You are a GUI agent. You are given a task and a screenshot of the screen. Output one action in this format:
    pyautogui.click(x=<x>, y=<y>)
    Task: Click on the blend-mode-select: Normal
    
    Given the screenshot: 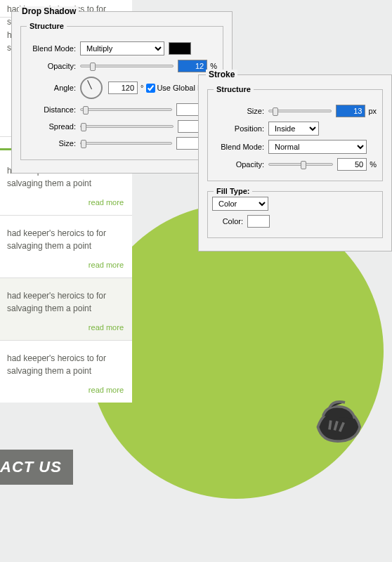 What is the action you would take?
    pyautogui.click(x=318, y=147)
    